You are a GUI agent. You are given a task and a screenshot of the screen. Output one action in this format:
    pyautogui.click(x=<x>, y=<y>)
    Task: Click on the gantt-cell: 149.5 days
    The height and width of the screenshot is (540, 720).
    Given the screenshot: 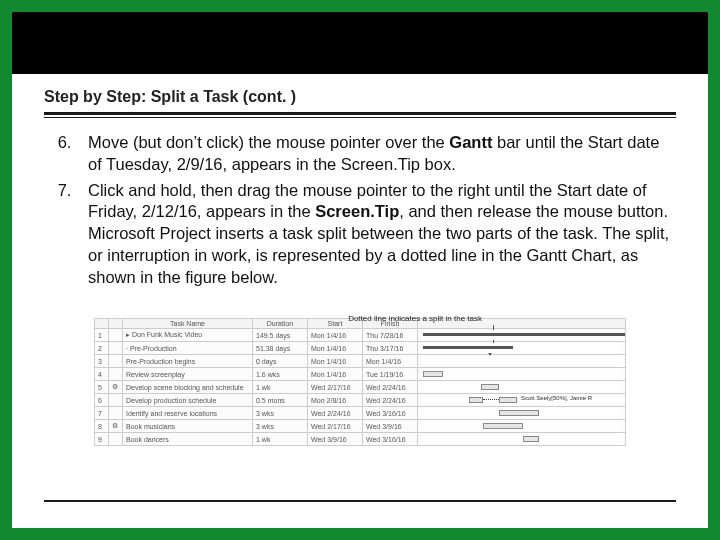 What is the action you would take?
    pyautogui.click(x=280, y=336)
    